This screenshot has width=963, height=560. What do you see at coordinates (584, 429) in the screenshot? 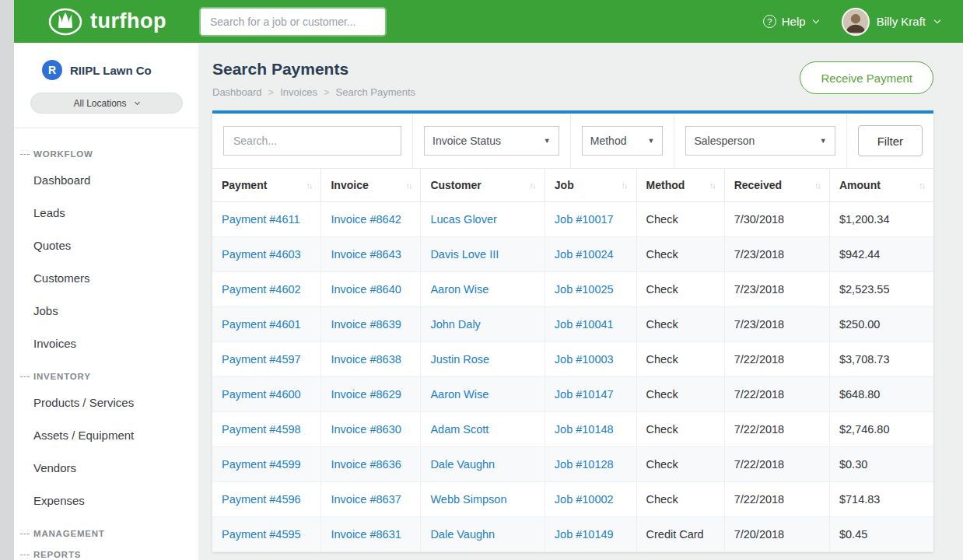
I see `job-link: Job #10148` at bounding box center [584, 429].